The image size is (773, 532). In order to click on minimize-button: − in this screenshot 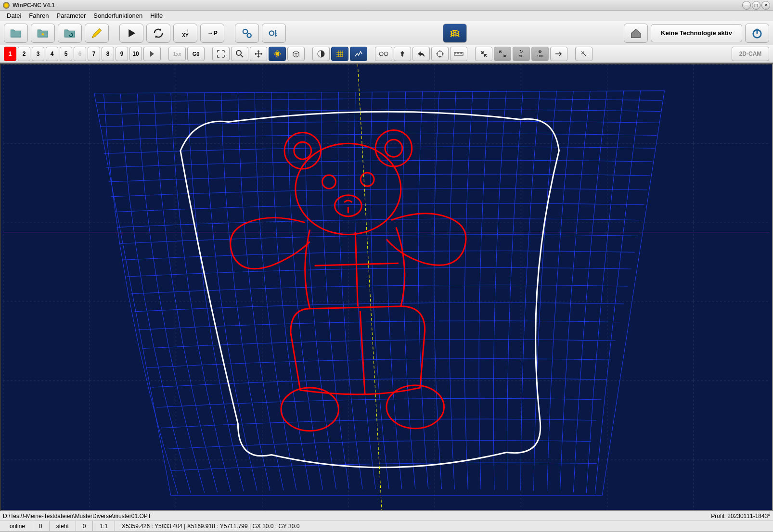, I will do `click(747, 5)`.